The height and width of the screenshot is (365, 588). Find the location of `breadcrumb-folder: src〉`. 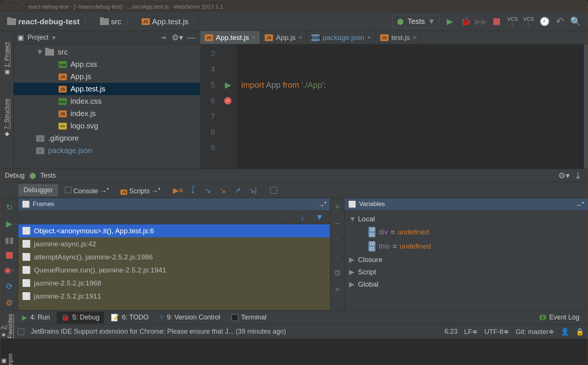

breadcrumb-folder: src〉 is located at coordinates (116, 22).